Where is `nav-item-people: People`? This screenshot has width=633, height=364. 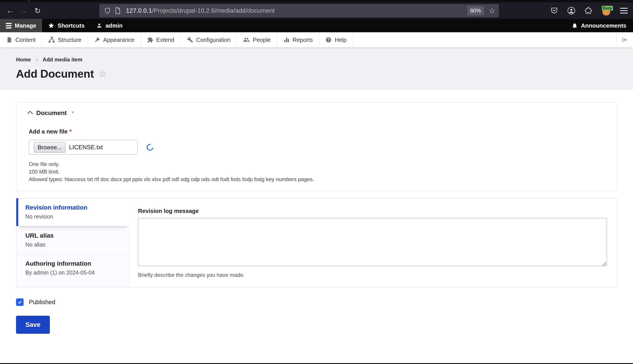
nav-item-people: People is located at coordinates (257, 40).